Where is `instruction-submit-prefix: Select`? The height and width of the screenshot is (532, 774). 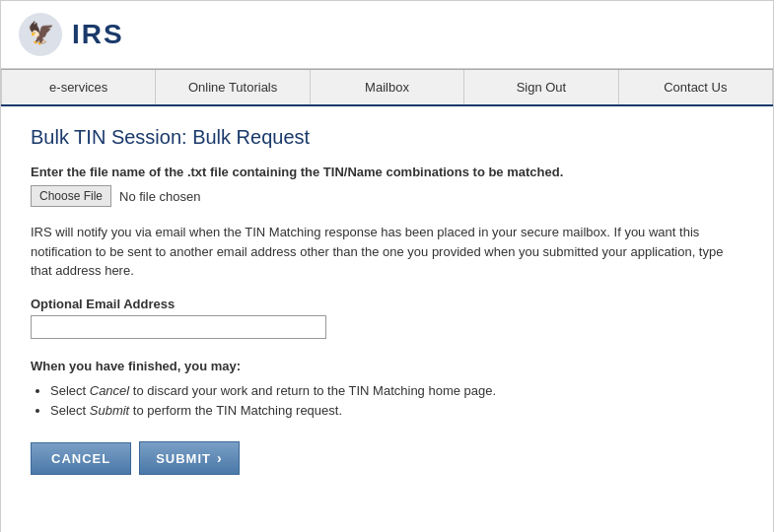 instruction-submit-prefix: Select is located at coordinates (70, 410).